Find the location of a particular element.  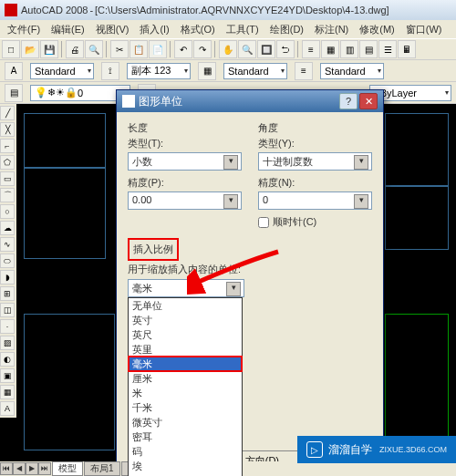

angle-precision-combo: 0 is located at coordinates (316, 201).